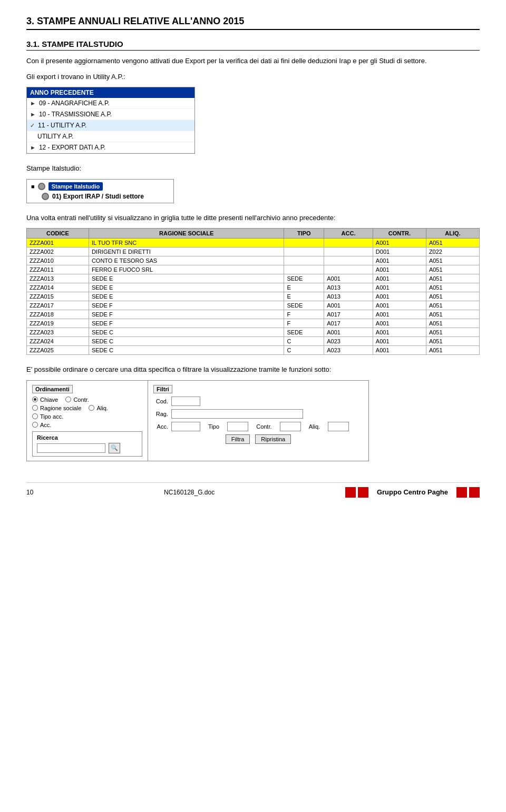 The image size is (506, 812). I want to click on table-row: ZZZA011FERRO E FUOCO SRLA001A051, so click(253, 270).